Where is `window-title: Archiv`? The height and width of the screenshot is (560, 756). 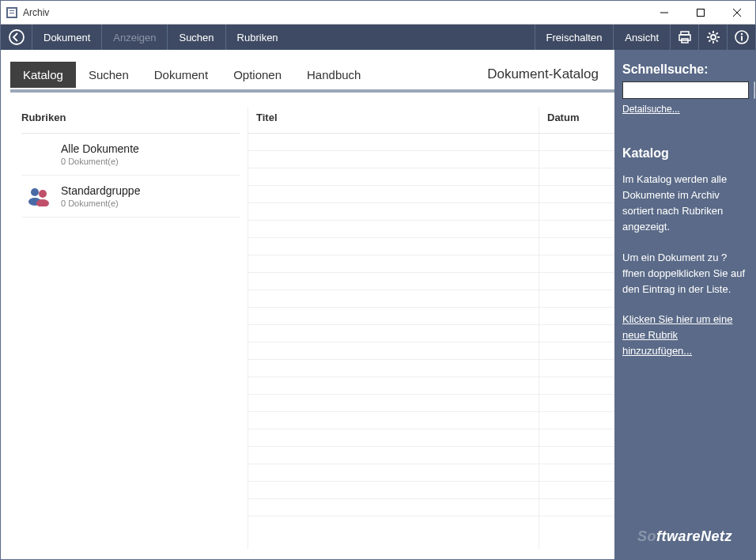 window-title: Archiv is located at coordinates (36, 13).